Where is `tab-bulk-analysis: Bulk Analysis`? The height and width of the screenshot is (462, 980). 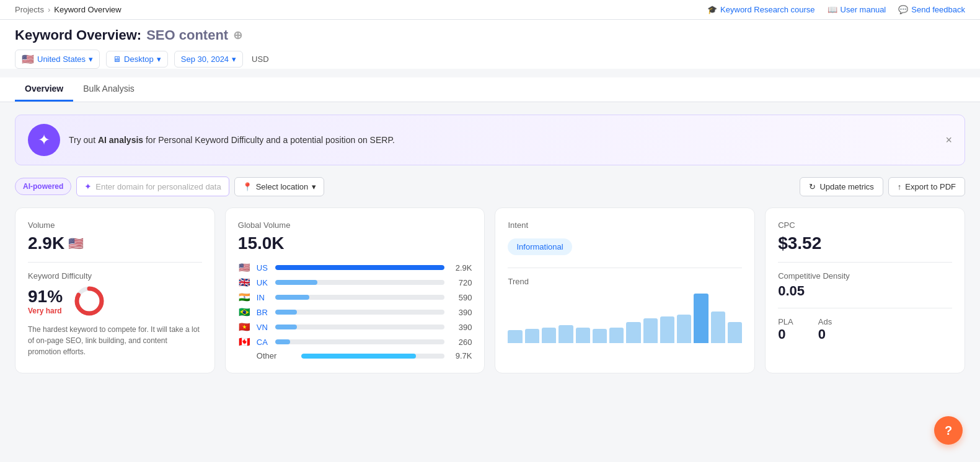 tab-bulk-analysis: Bulk Analysis is located at coordinates (108, 89).